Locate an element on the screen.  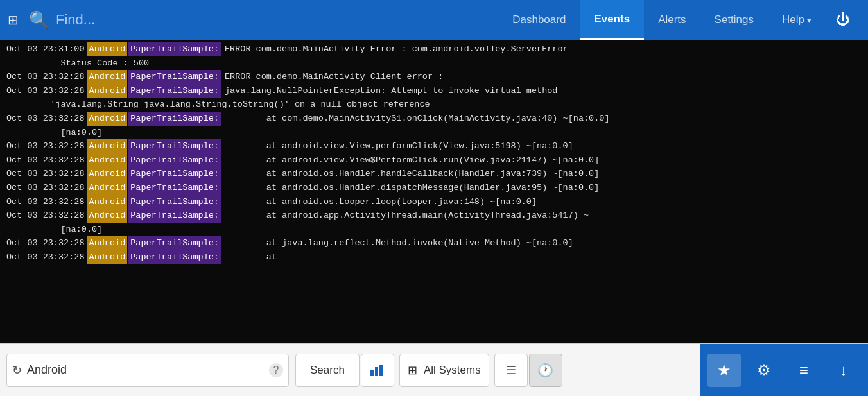
nav-links: Dashboard Events Alerts Settings Help ▾ is located at coordinates (662, 20).